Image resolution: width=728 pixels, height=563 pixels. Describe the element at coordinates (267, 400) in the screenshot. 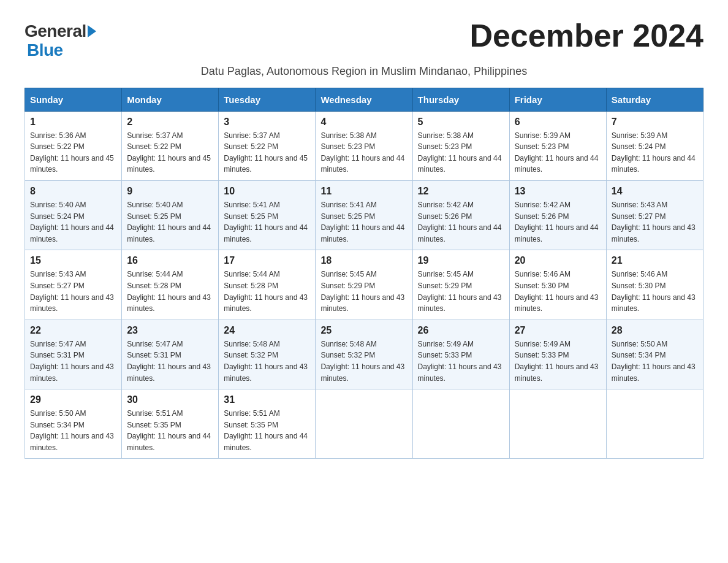

I see `day-number: 31` at that location.